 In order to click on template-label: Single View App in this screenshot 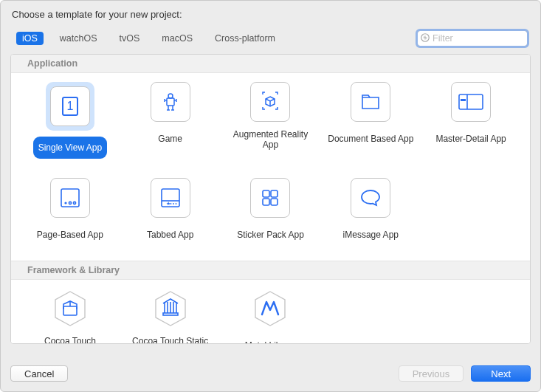, I will do `click(71, 148)`.